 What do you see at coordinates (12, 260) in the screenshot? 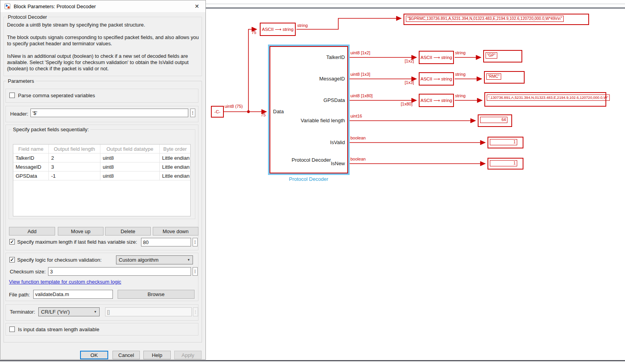
I see `checksum-checkbox: ✓` at bounding box center [12, 260].